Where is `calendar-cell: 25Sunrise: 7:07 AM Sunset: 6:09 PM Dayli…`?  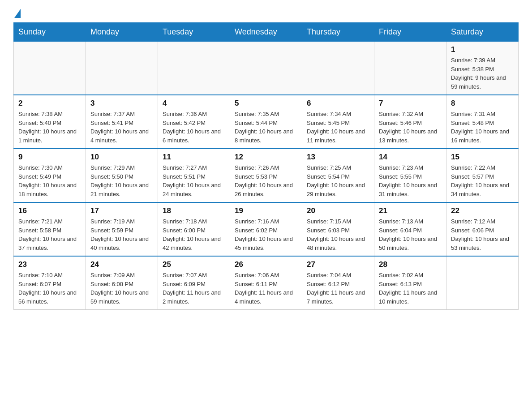 calendar-cell: 25Sunrise: 7:07 AM Sunset: 6:09 PM Dayli… is located at coordinates (194, 283).